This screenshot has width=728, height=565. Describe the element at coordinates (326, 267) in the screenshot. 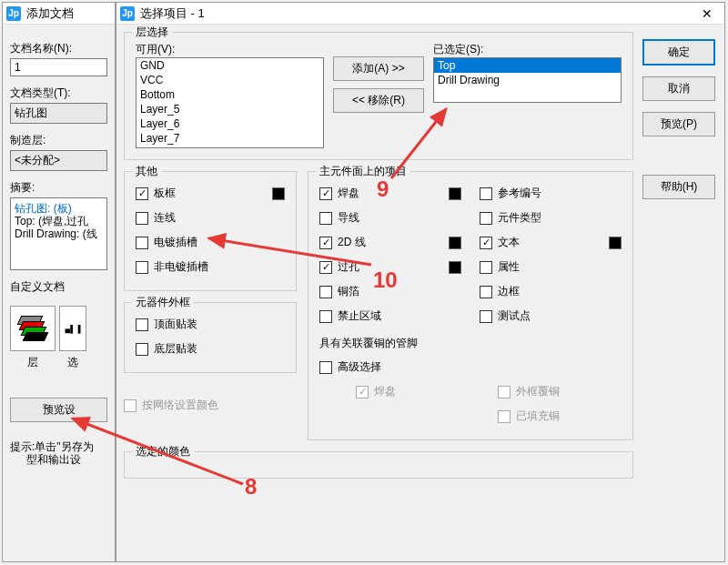

I see `via-checkbox` at that location.